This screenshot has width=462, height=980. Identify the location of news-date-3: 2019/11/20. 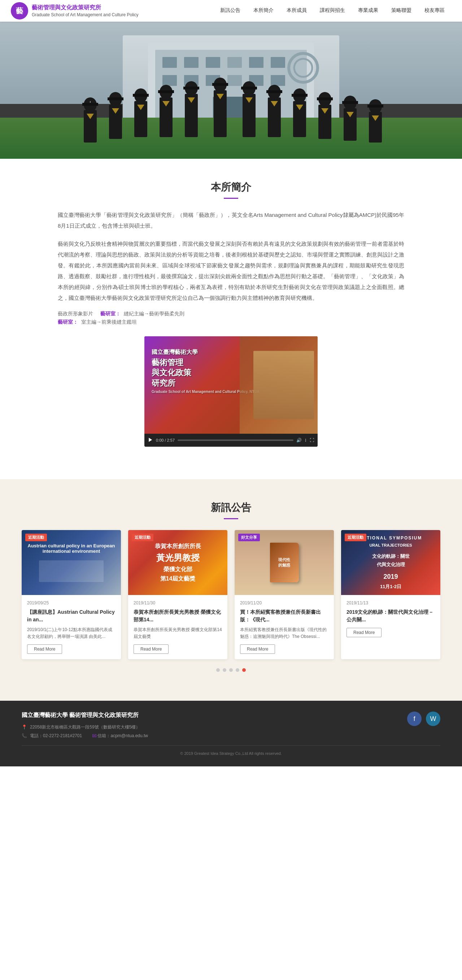
(284, 603).